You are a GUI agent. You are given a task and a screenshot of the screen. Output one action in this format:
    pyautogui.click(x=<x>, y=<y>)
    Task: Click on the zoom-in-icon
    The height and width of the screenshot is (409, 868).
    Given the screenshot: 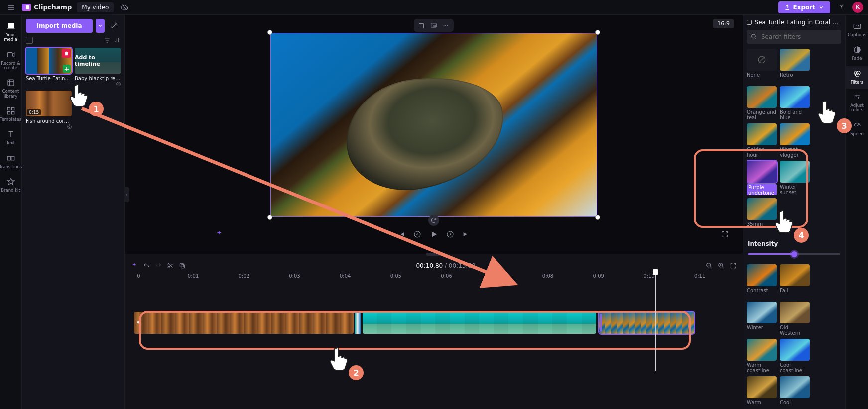 What is the action you would take?
    pyautogui.click(x=721, y=266)
    